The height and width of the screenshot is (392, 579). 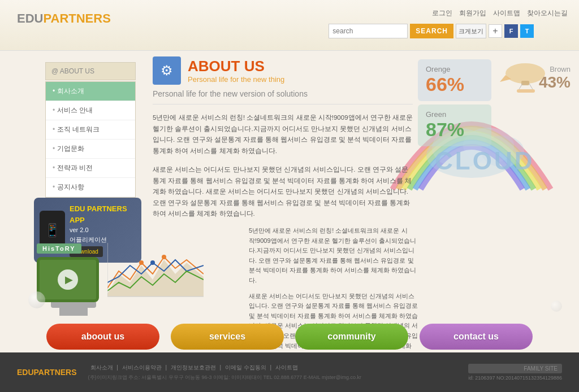 What do you see at coordinates (455, 69) in the screenshot?
I see `orange-label: Orenge` at bounding box center [455, 69].